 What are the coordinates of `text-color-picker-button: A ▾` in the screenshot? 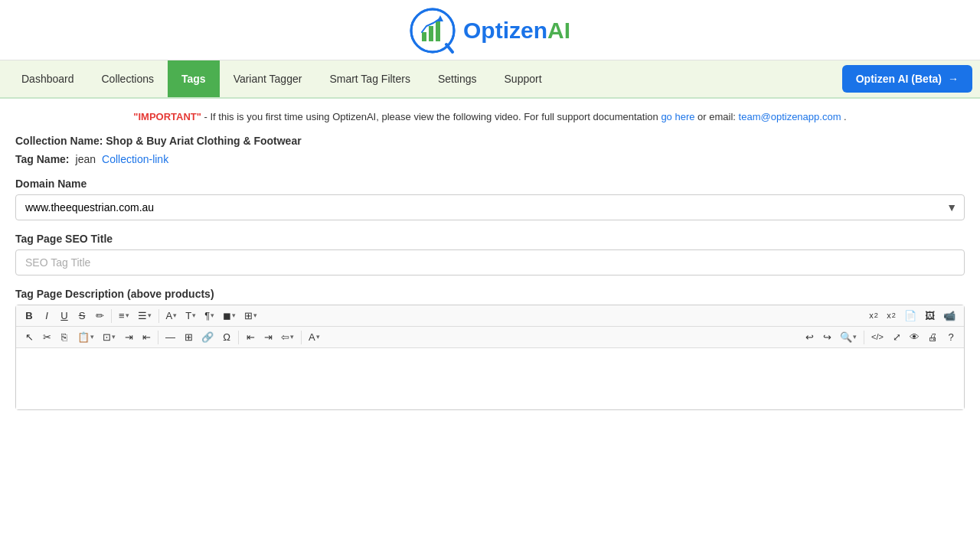 It's located at (314, 337).